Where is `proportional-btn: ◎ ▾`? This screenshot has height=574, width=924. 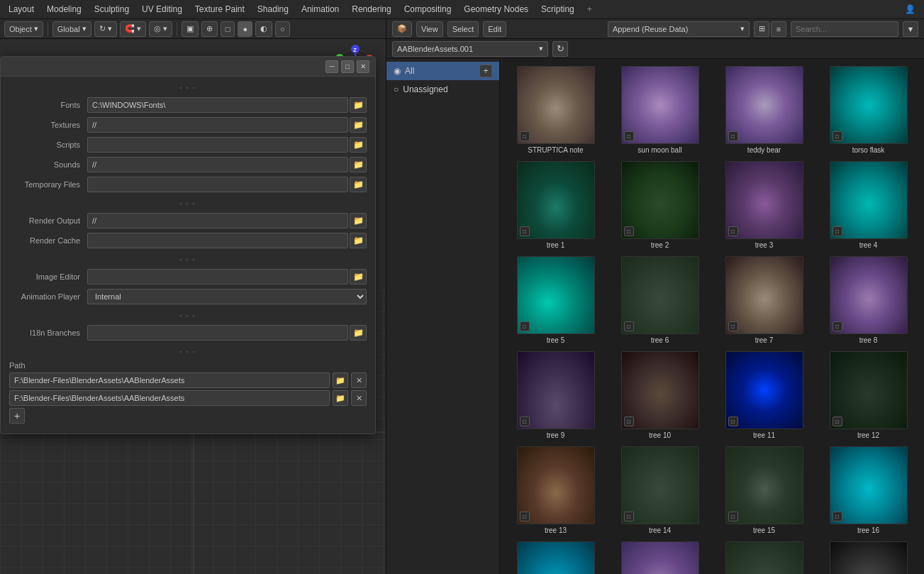
proportional-btn: ◎ ▾ is located at coordinates (160, 29).